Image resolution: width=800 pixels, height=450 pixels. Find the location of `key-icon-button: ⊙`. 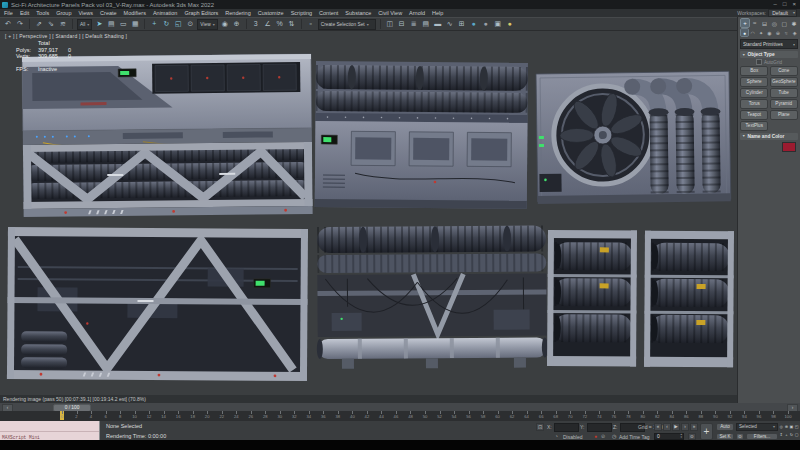

key-icon-button: ⊙ is located at coordinates (740, 437).